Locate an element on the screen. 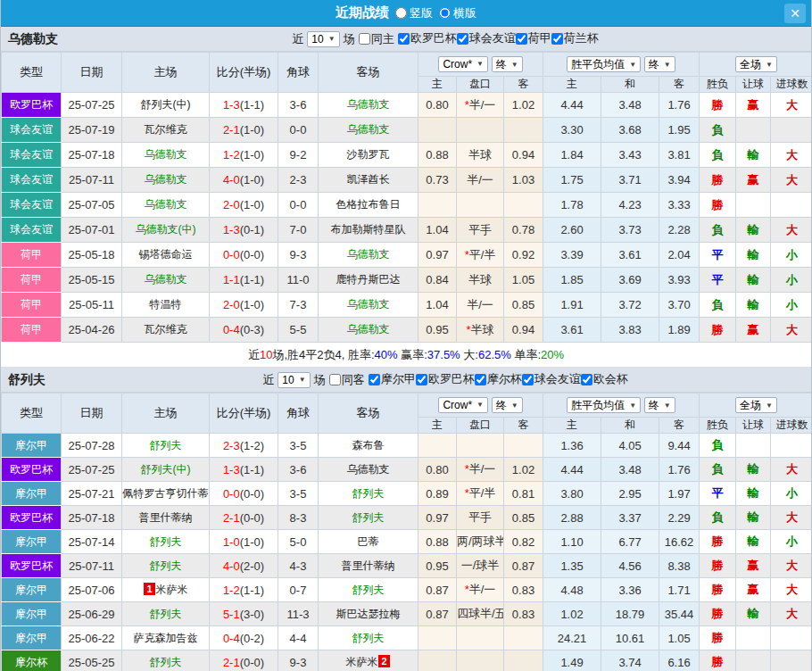  result-handicap is located at coordinates (753, 639).